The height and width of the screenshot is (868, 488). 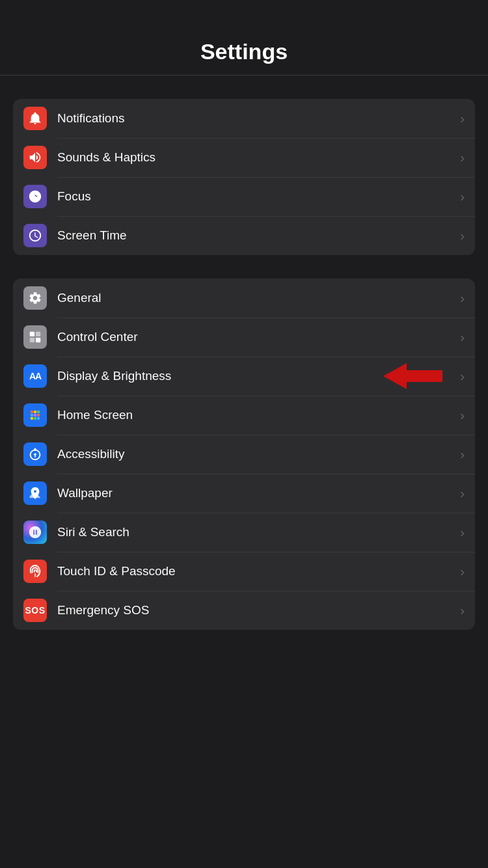 I want to click on settings-row-siri: Siri & Search ›, so click(x=244, y=532).